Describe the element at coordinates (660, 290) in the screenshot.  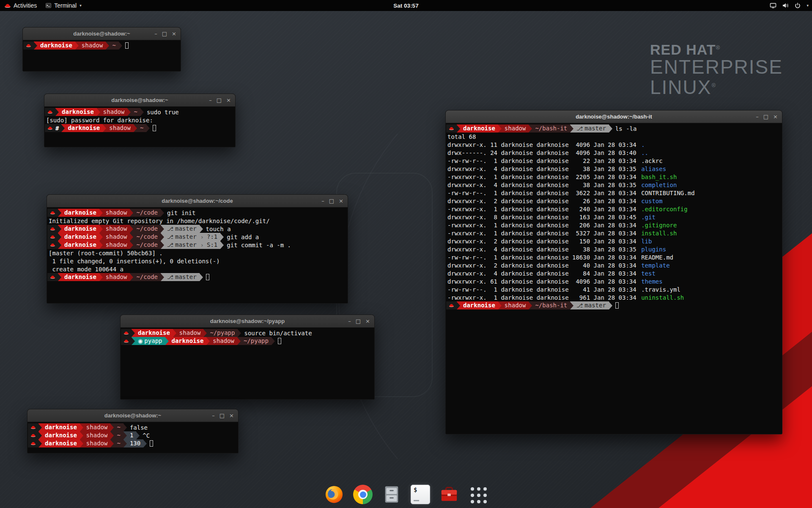
I see `file-name: .travis.yml` at that location.